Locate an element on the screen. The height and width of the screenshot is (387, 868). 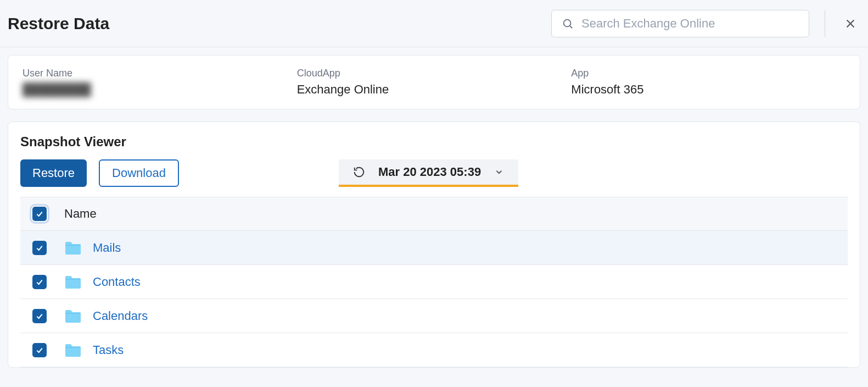
info-value-cloudapp: Exchange Online is located at coordinates (434, 90).